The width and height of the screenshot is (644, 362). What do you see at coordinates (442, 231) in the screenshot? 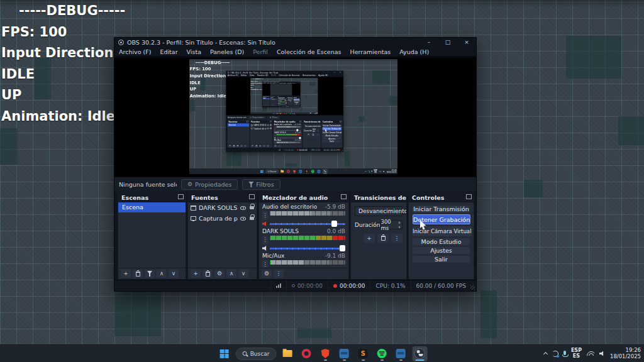
I see `start-virtual-camera-button: Iniciar Cámara Virtual` at bounding box center [442, 231].